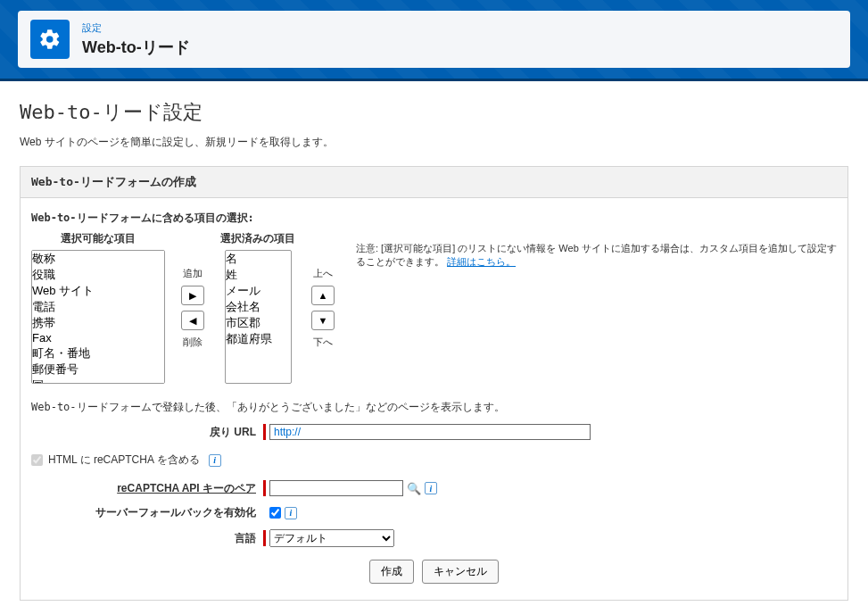  What do you see at coordinates (193, 343) in the screenshot?
I see `remove-label: 削除` at bounding box center [193, 343].